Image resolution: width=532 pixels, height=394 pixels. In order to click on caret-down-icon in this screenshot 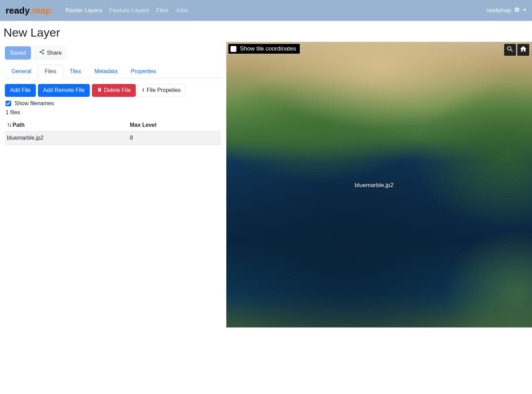, I will do `click(525, 10)`.